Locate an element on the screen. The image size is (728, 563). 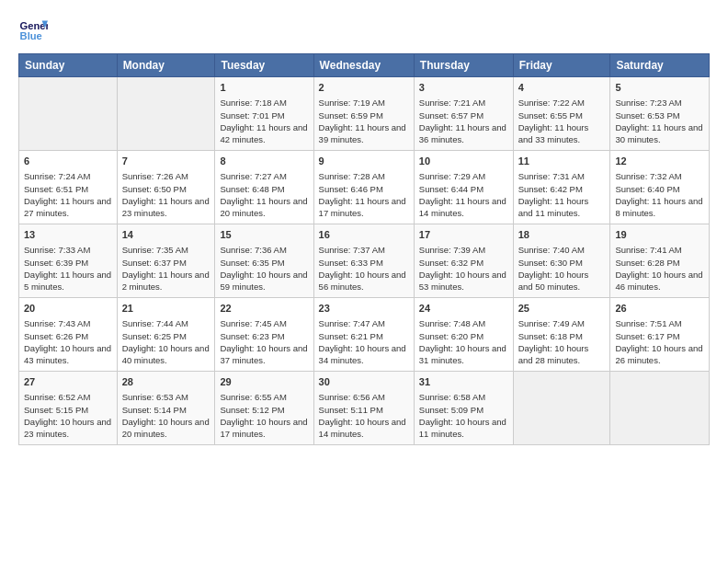
day-info: Sunset: 6:39 PM is located at coordinates (68, 263).